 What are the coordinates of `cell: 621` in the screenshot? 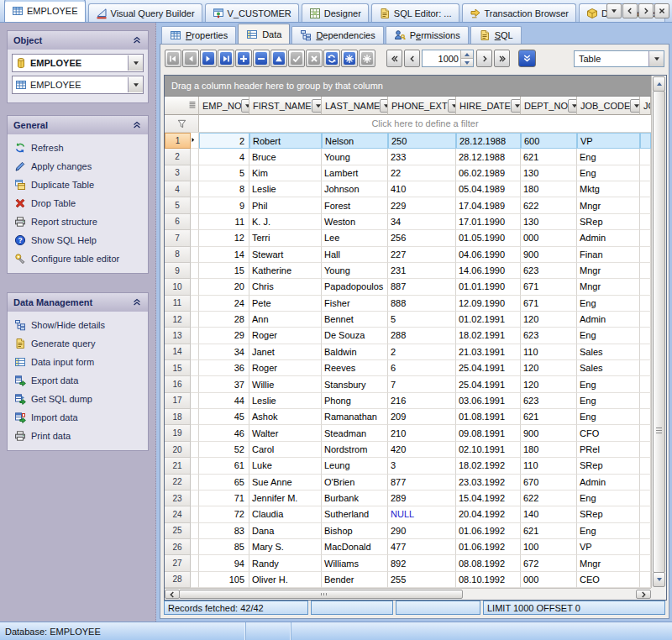 It's located at (549, 156).